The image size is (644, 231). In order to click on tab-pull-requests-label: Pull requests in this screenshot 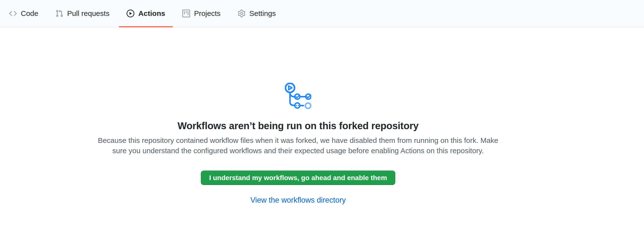, I will do `click(88, 14)`.